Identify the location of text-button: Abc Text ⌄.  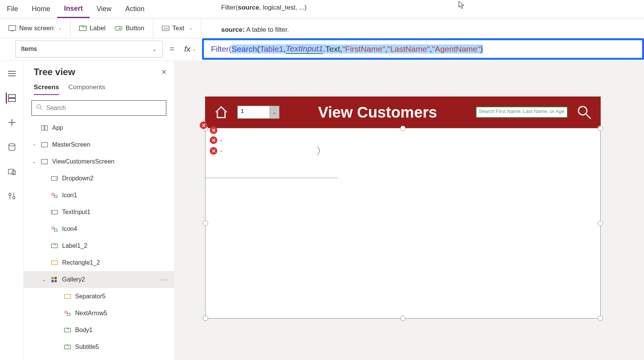
(177, 28).